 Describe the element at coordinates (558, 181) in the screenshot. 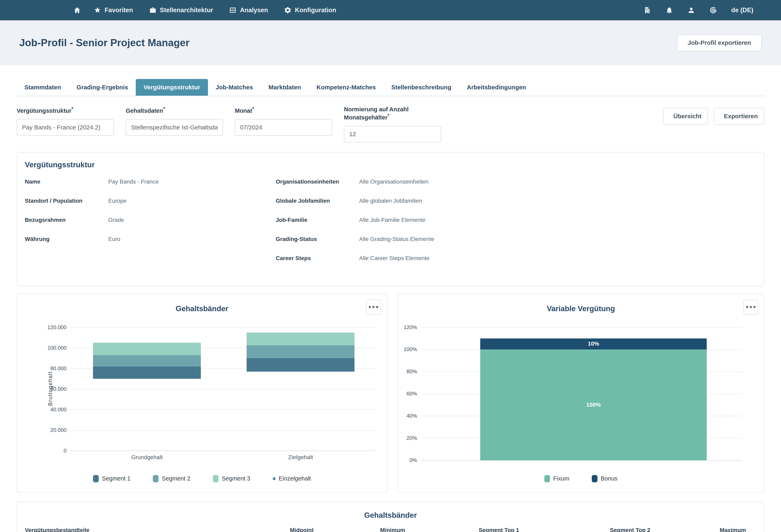

I see `info-value: Alle Organisationseinheiten` at that location.